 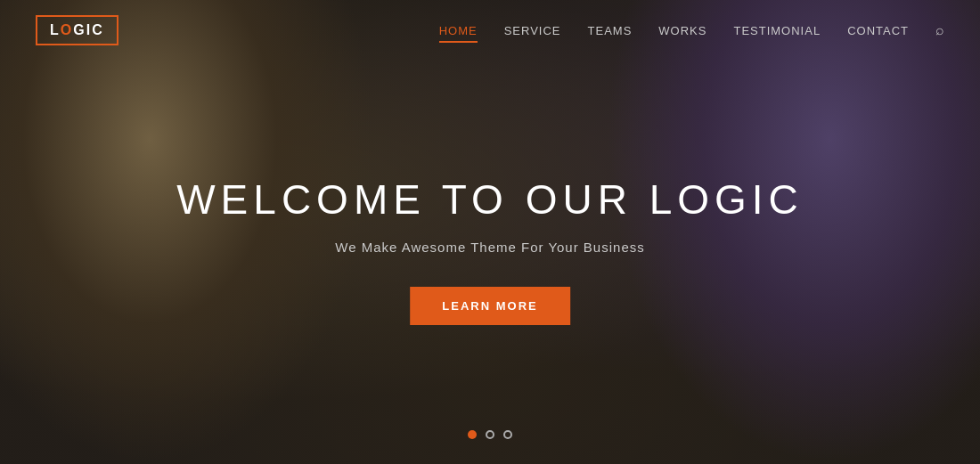 I want to click on logo: LOGIC, so click(x=77, y=30).